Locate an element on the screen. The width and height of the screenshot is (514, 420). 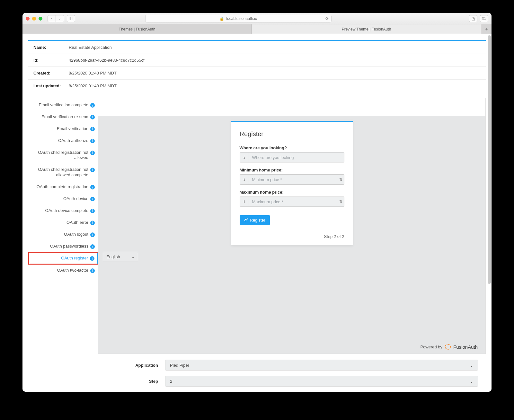
sidebar-item-oauth-two-factor: OAuth two-factori is located at coordinates (63, 270).